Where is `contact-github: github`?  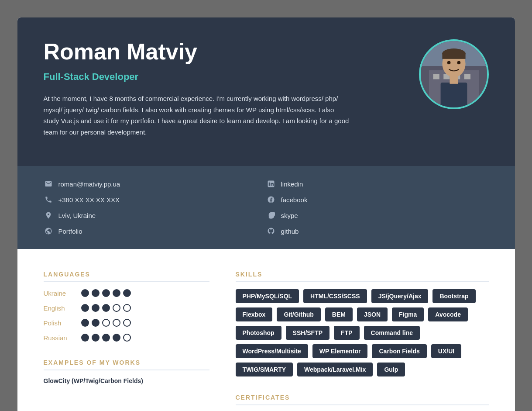 contact-github: github is located at coordinates (378, 231).